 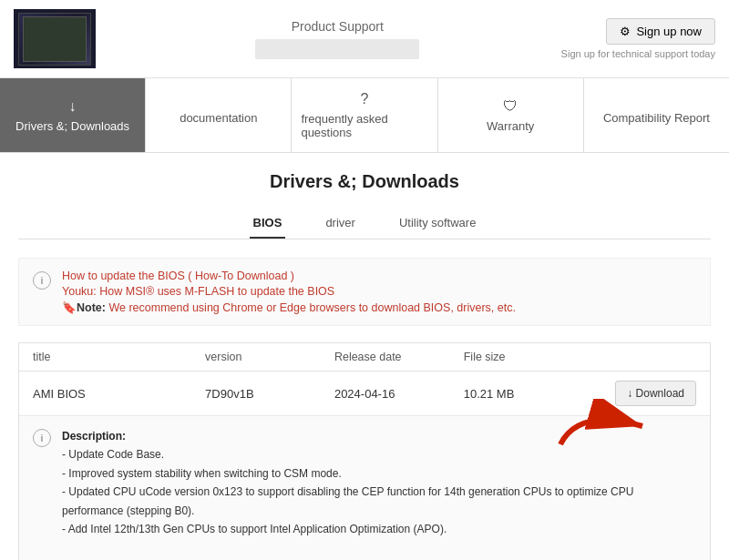 What do you see at coordinates (55, 39) in the screenshot?
I see `logo-inner` at bounding box center [55, 39].